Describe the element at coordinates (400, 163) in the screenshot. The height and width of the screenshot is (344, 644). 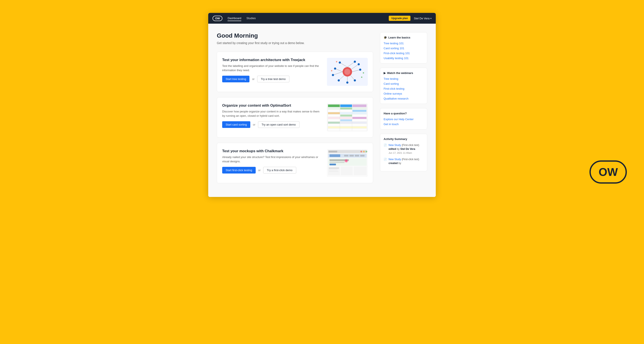
I see `activity-by-2: by` at that location.